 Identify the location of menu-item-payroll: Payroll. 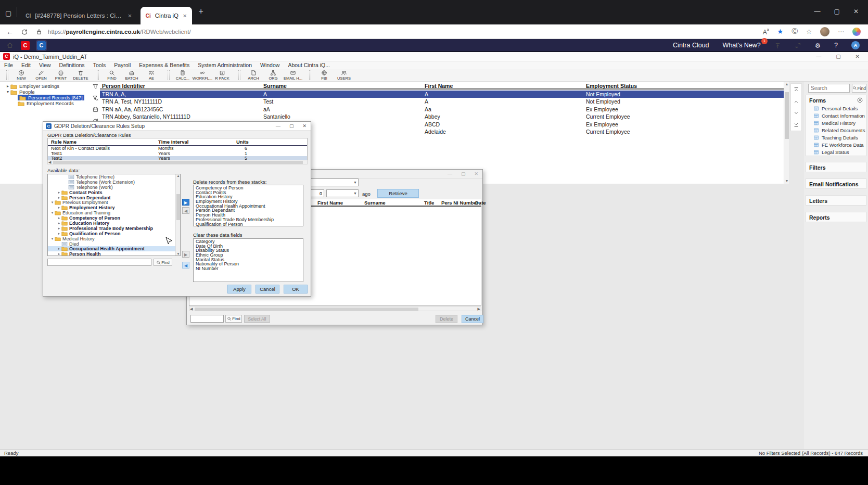
(122, 65).